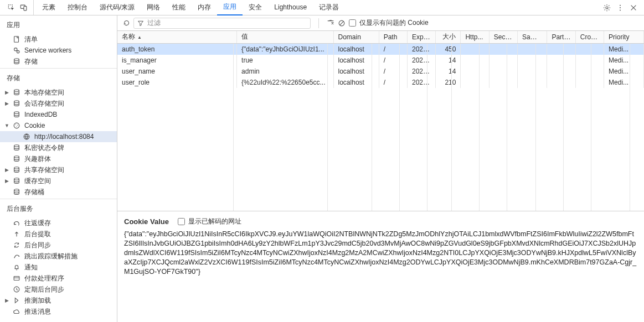  What do you see at coordinates (49, 8) in the screenshot?
I see `tab-元素: 元素` at bounding box center [49, 8].